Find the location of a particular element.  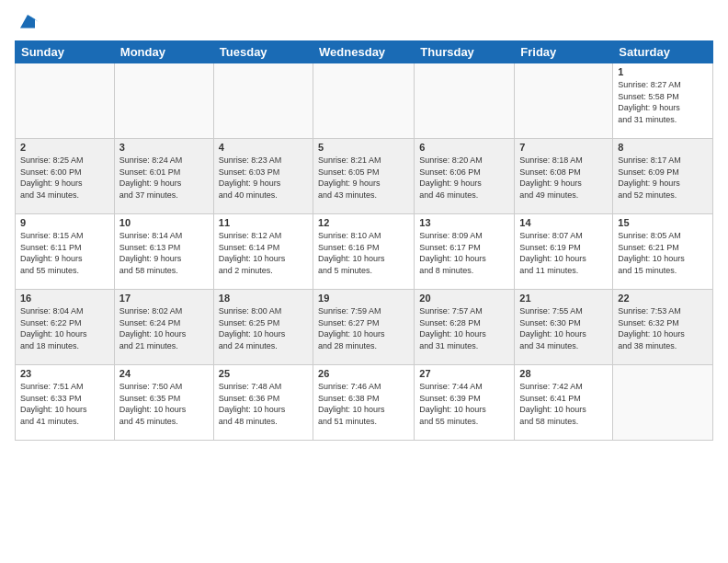

calendar-cell: 15Sunrise: 8:05 AM Sunset: 6:21 PM Dayli… is located at coordinates (664, 252).